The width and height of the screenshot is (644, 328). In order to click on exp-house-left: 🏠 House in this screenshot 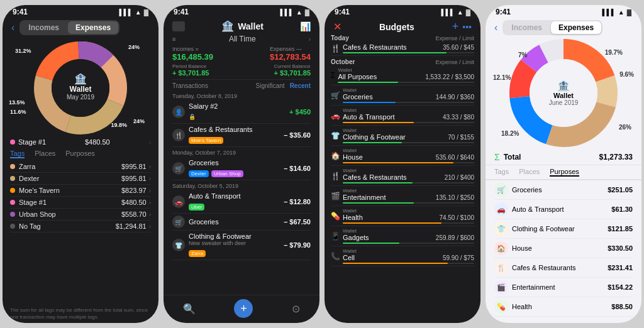, I will do `click(513, 248)`.